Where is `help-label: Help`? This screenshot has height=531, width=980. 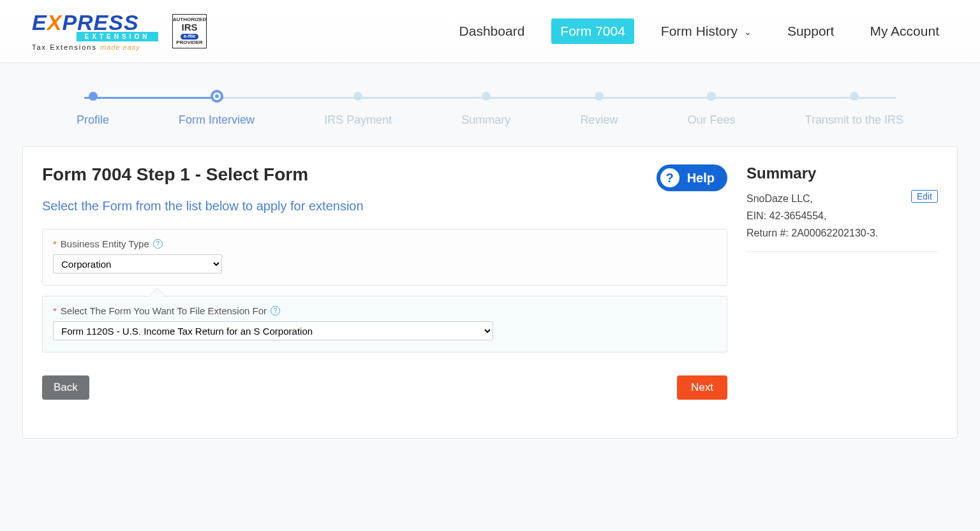
help-label: Help is located at coordinates (701, 178).